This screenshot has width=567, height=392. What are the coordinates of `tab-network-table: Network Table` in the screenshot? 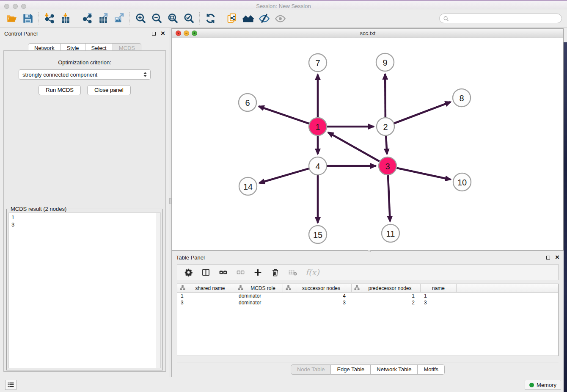 It's located at (394, 370).